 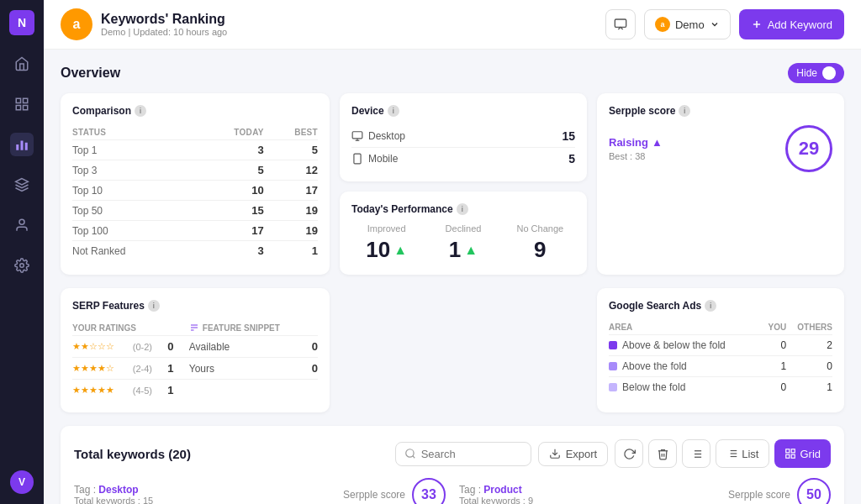 I want to click on declined-label: Declined, so click(x=462, y=228).